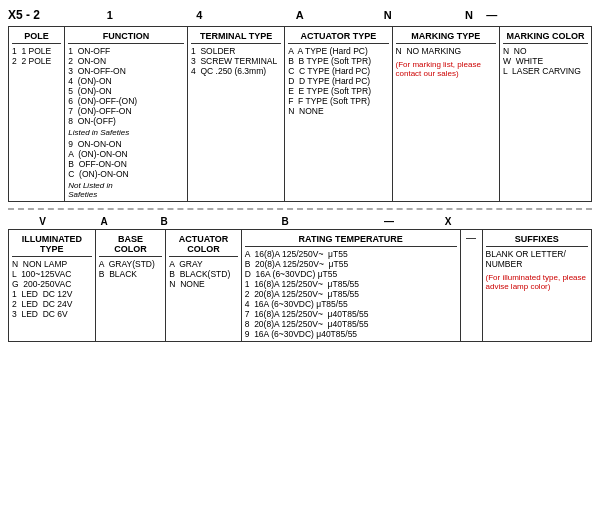 Image resolution: width=600 pixels, height=509 pixels. What do you see at coordinates (37, 114) in the screenshot?
I see `pole-column: POLE 1 1 POLE 2 2 POLE` at bounding box center [37, 114].